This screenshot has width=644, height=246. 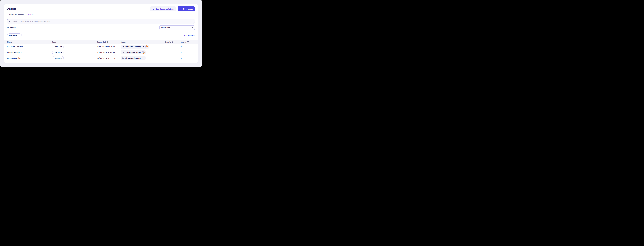 I want to click on asset-score-badge: 0, so click(x=143, y=58).